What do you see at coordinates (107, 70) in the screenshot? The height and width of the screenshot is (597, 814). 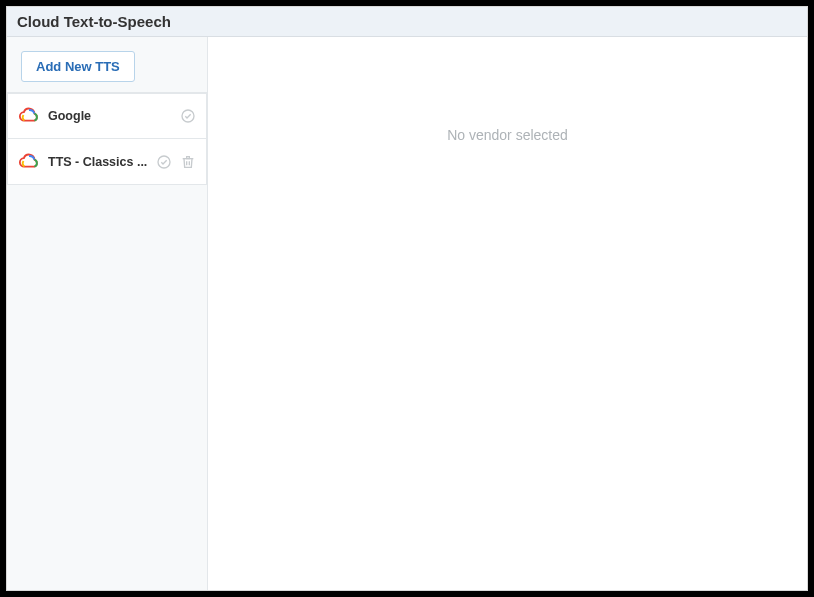 I see `add-button-wrap: Add New TTS` at bounding box center [107, 70].